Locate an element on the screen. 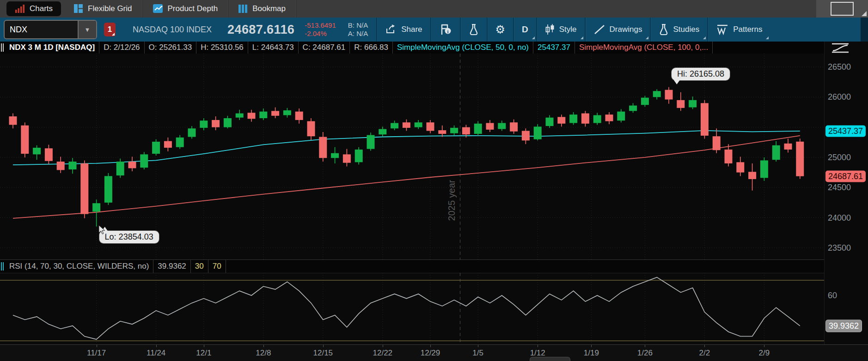 This screenshot has width=868, height=361. tab-bookmap: Bookmap is located at coordinates (263, 9).